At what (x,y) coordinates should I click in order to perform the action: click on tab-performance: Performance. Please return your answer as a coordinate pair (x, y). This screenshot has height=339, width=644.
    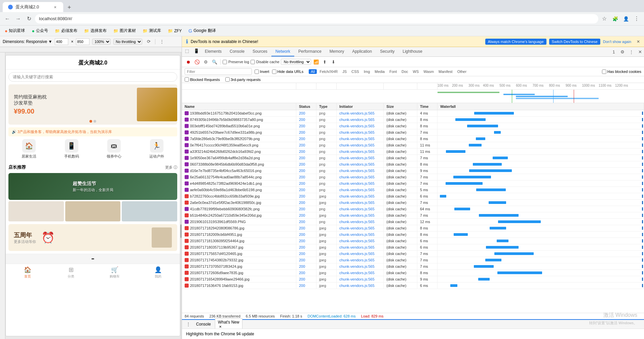
    Looking at the image, I should click on (310, 52).